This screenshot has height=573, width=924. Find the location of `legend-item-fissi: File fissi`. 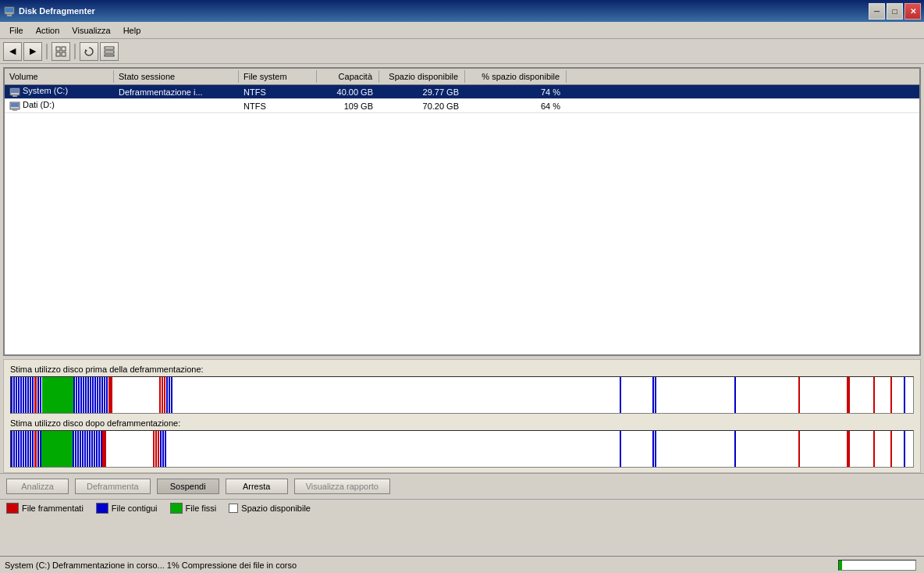

legend-item-fissi: File fissi is located at coordinates (194, 508).